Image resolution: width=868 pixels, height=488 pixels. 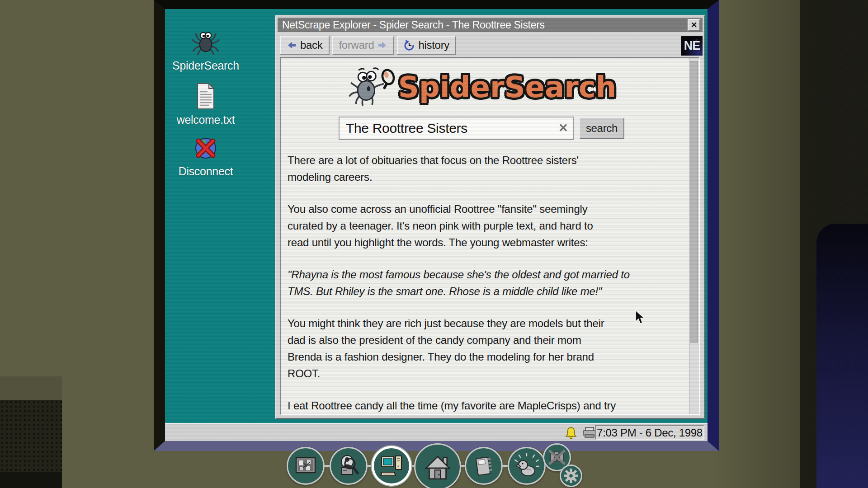 What do you see at coordinates (409, 45) in the screenshot?
I see `history-icon` at bounding box center [409, 45].